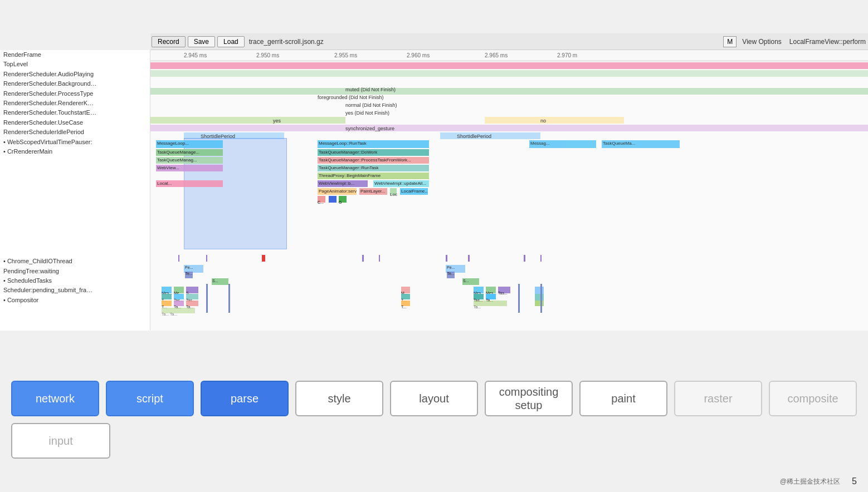 This screenshot has height=492, width=868. What do you see at coordinates (75, 65) in the screenshot?
I see `sidebar-item-toplevel: TopLevel` at bounding box center [75, 65].